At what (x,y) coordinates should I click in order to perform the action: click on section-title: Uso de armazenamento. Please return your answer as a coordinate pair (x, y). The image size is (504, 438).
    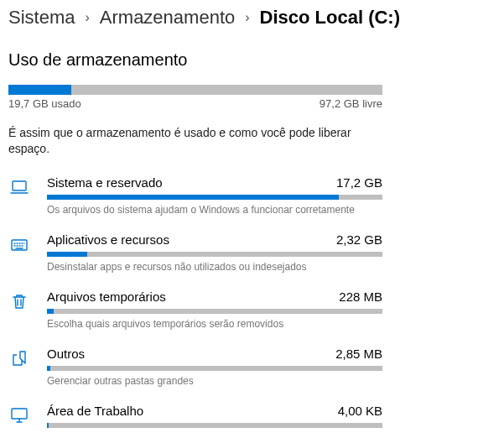
    Looking at the image, I should click on (252, 60).